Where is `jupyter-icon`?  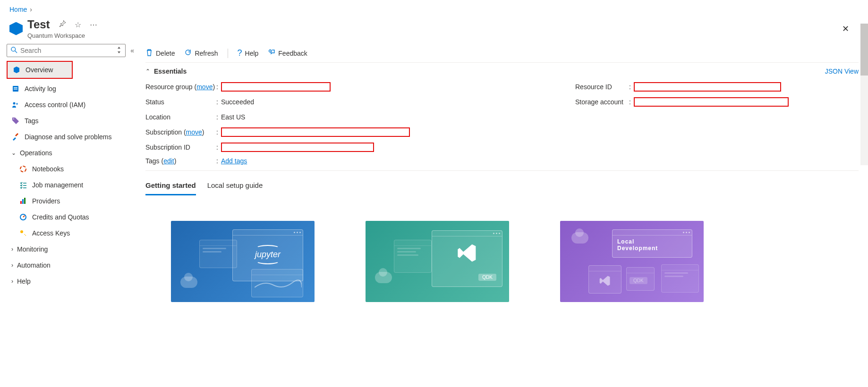 jupyter-icon is located at coordinates (23, 169).